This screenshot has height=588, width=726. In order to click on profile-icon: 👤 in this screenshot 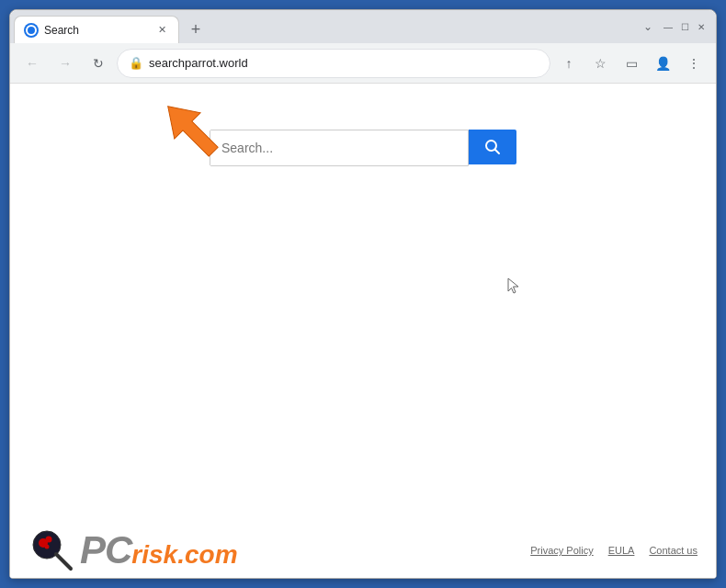, I will do `click(664, 63)`.